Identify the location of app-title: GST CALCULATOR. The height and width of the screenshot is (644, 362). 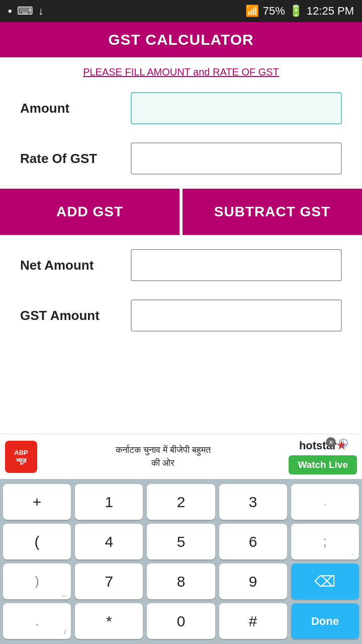
(181, 40).